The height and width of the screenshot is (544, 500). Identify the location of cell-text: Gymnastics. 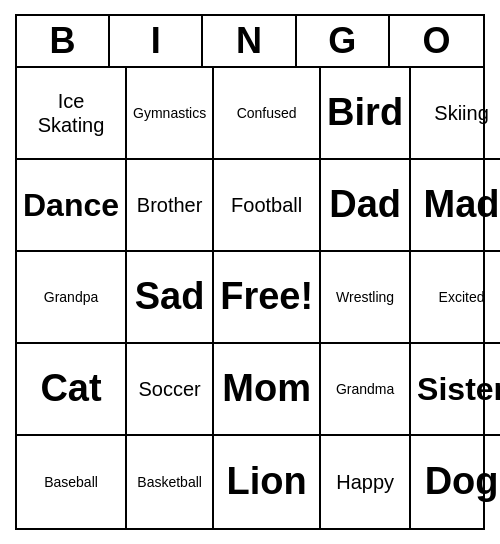
(170, 114).